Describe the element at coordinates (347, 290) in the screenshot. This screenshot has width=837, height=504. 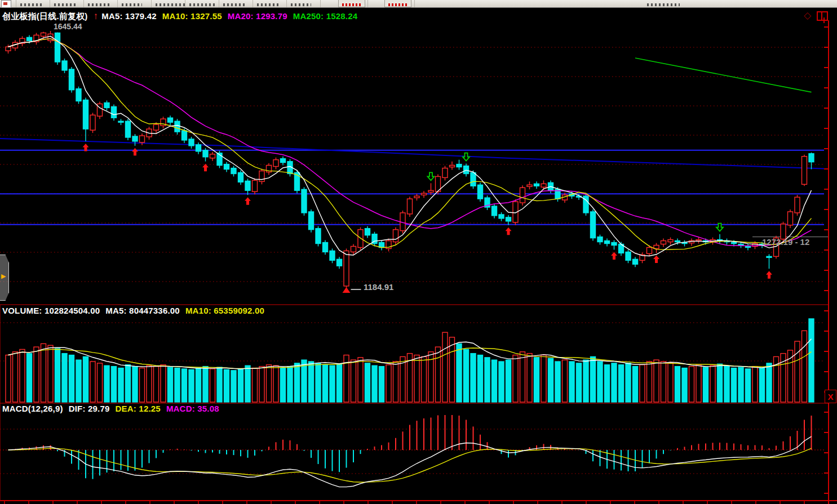
I see `trough-marker` at that location.